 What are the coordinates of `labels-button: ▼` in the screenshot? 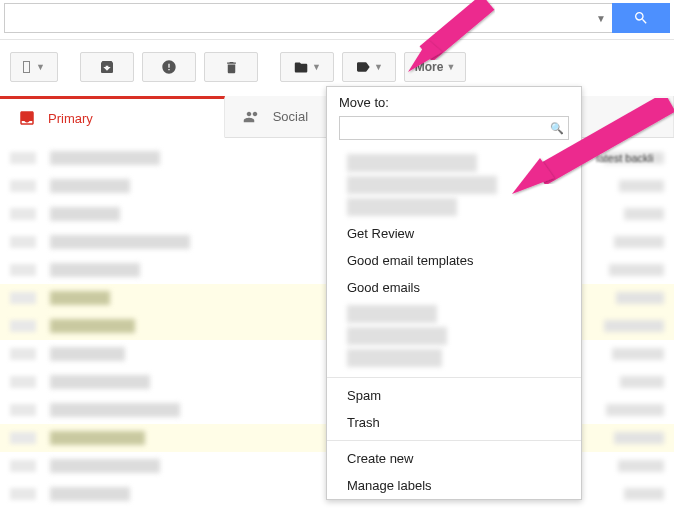 It's located at (369, 67).